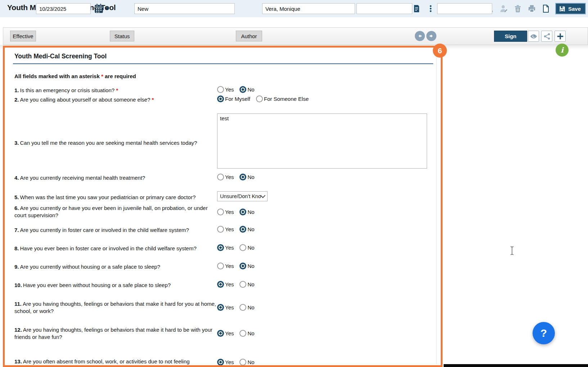 The height and width of the screenshot is (367, 588). What do you see at coordinates (83, 178) in the screenshot?
I see `question-text: Are you currently receiving mental healt…` at bounding box center [83, 178].